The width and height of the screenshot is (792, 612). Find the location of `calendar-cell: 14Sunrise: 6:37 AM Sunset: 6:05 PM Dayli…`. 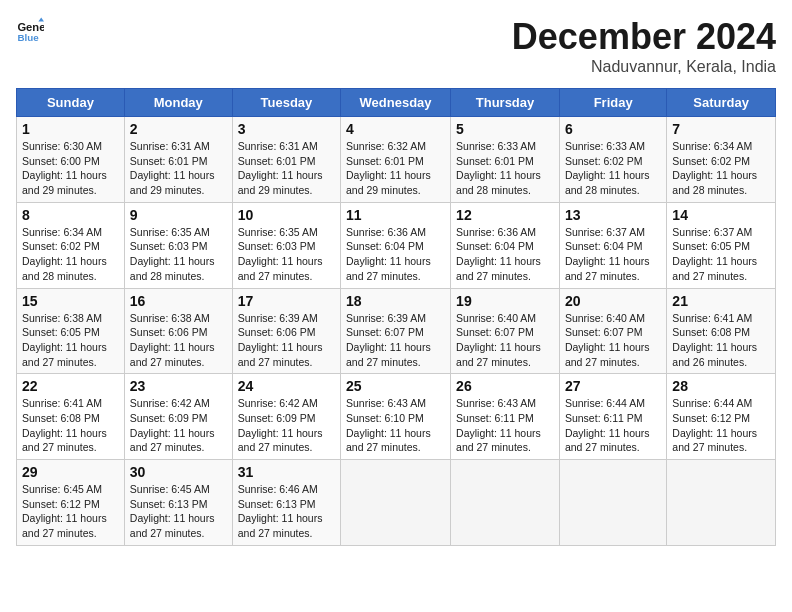

calendar-cell: 14Sunrise: 6:37 AM Sunset: 6:05 PM Dayli… is located at coordinates (722, 245).